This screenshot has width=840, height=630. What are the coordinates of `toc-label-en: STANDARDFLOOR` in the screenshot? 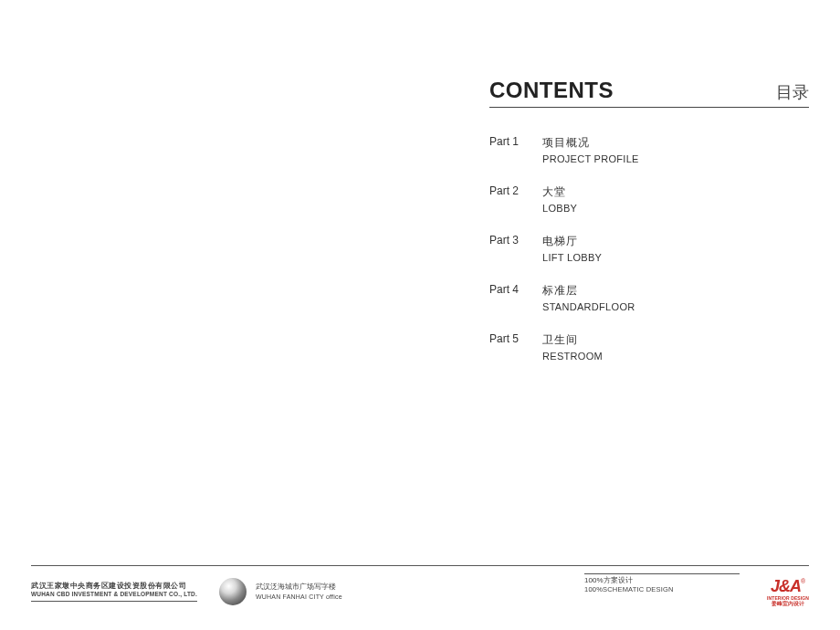 It's located at (588, 307).